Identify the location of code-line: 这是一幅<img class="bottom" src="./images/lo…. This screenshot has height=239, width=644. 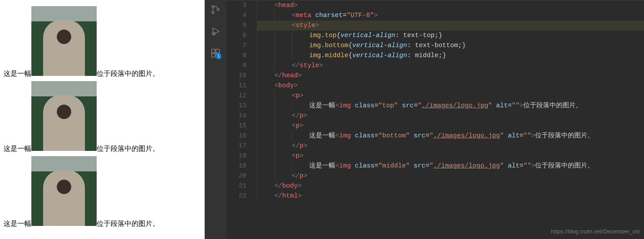
(450, 136).